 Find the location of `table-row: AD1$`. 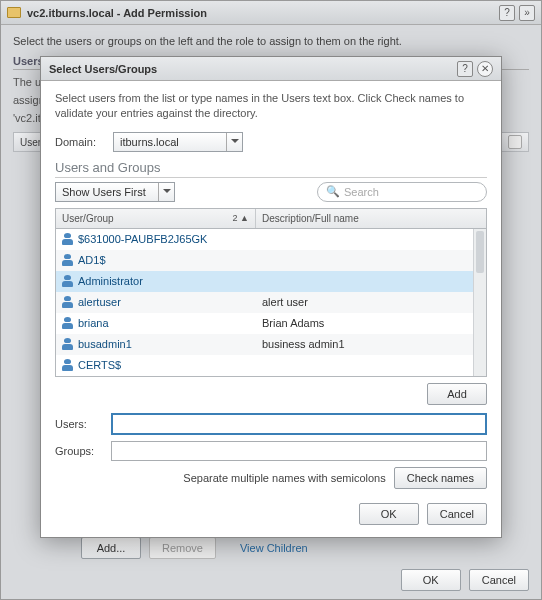

table-row: AD1$ is located at coordinates (271, 260).